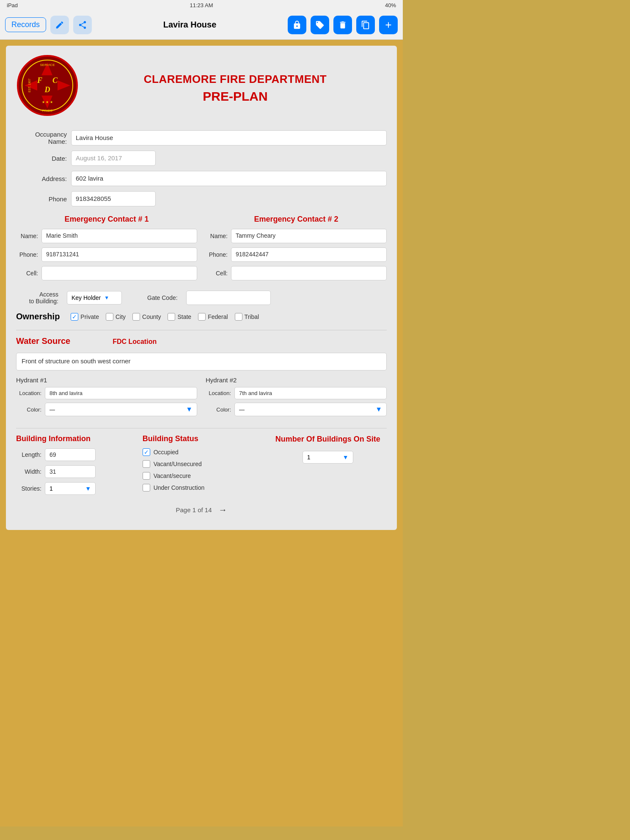 This screenshot has width=630, height=840. I want to click on contact2-cell-row: Cell:, so click(296, 273).